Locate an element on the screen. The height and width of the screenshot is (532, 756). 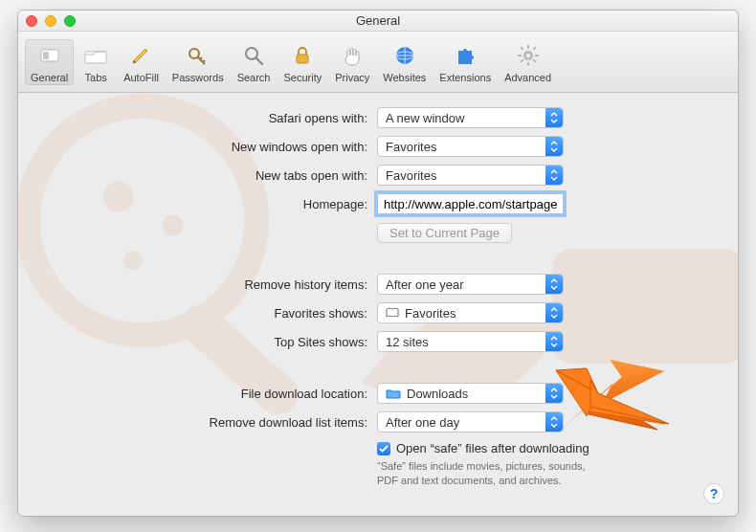
set-current-page-button: Set to Current Page is located at coordinates (444, 233).